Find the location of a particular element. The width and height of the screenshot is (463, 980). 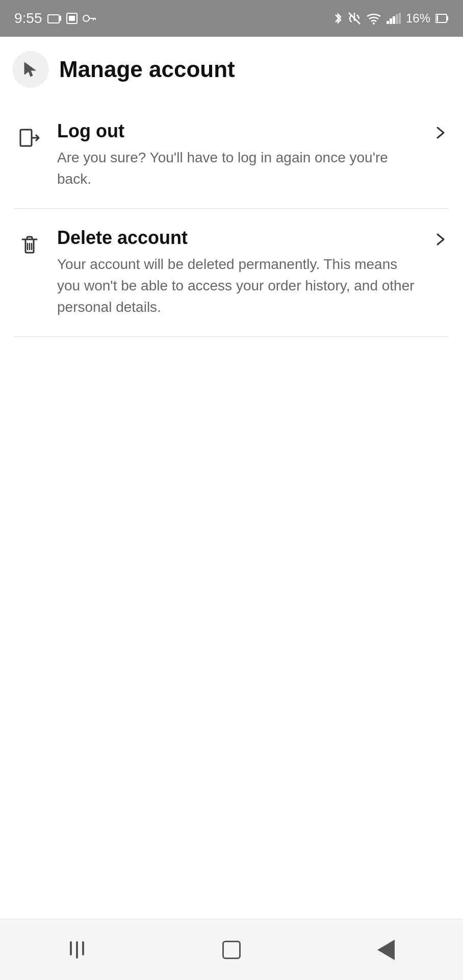

delete-title: Delete account is located at coordinates (241, 238).